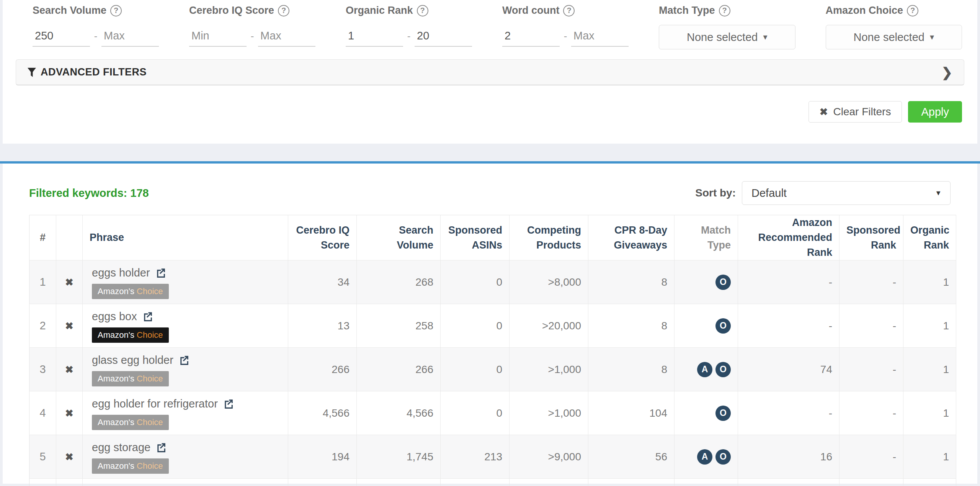  What do you see at coordinates (789, 457) in the screenshot?
I see `cell-amazon-recommended-rank: 16` at bounding box center [789, 457].